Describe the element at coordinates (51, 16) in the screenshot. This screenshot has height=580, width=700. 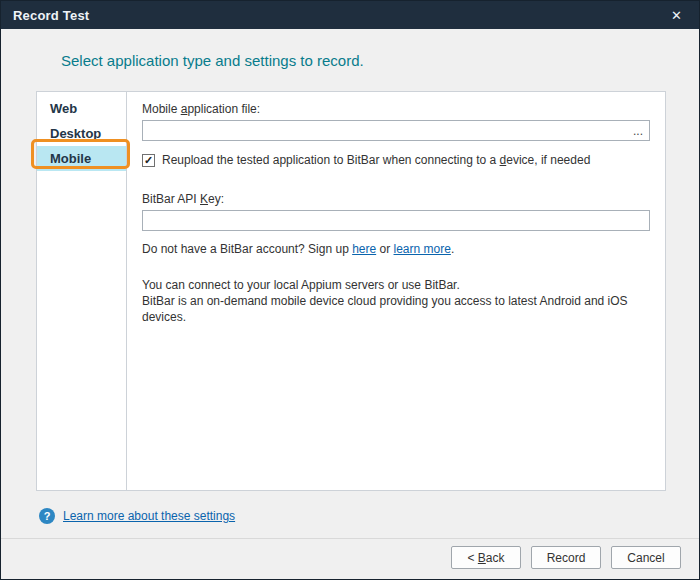
I see `window-title: Record Test` at that location.